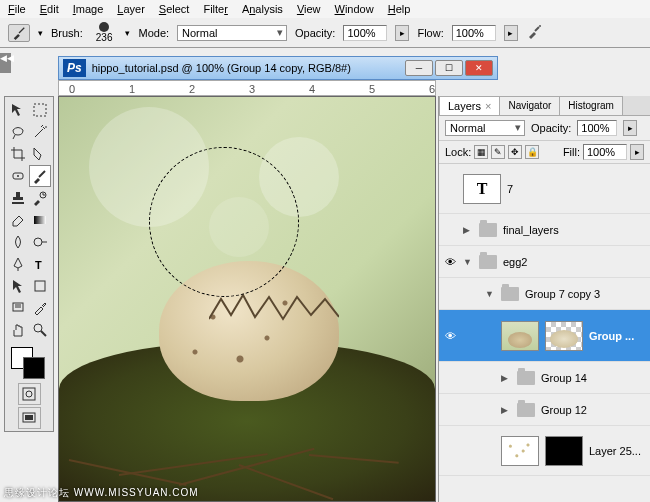 The image size is (650, 502). What do you see at coordinates (131, 9) in the screenshot?
I see `menu-layer: Layer` at bounding box center [131, 9].